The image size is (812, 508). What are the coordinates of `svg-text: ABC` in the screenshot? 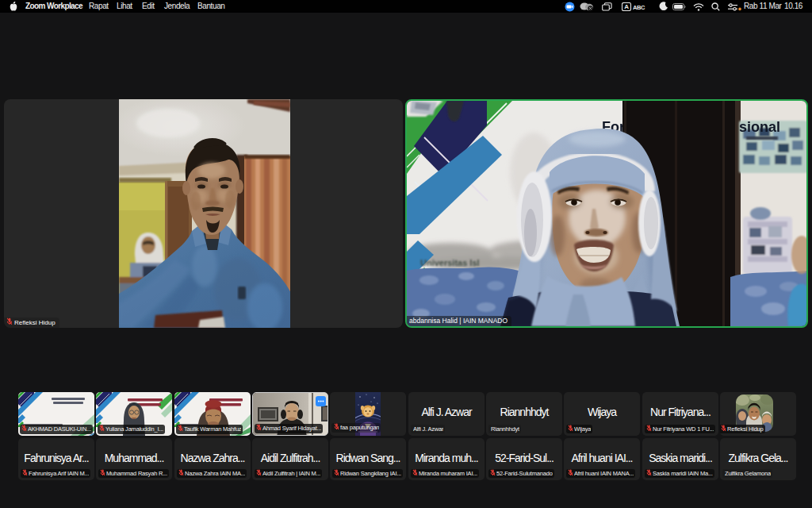 It's located at (639, 6).